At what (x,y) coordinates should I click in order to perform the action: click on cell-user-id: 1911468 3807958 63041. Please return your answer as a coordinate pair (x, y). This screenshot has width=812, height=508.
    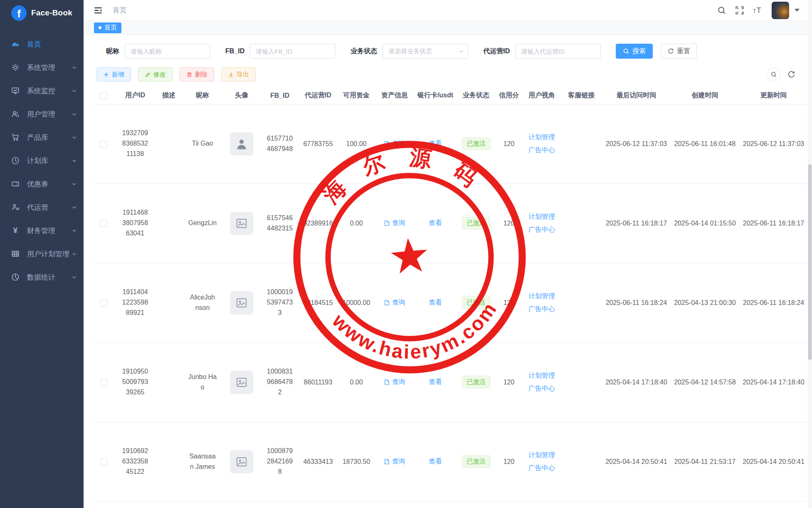
    Looking at the image, I should click on (135, 223).